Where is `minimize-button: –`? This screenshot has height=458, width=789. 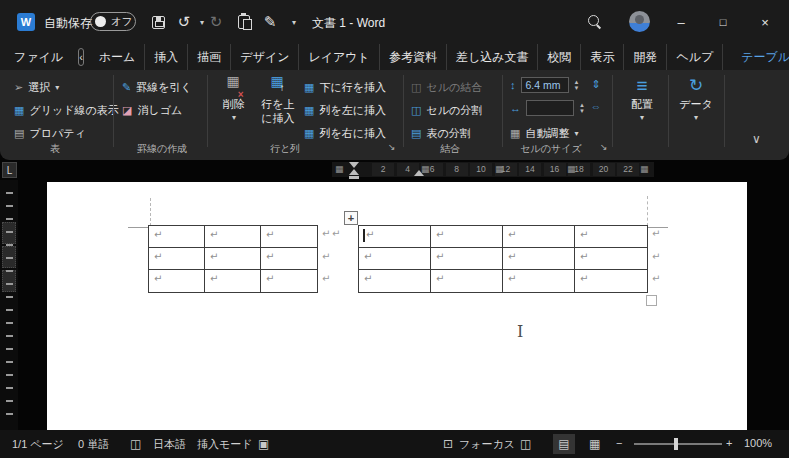
minimize-button: – is located at coordinates (681, 22).